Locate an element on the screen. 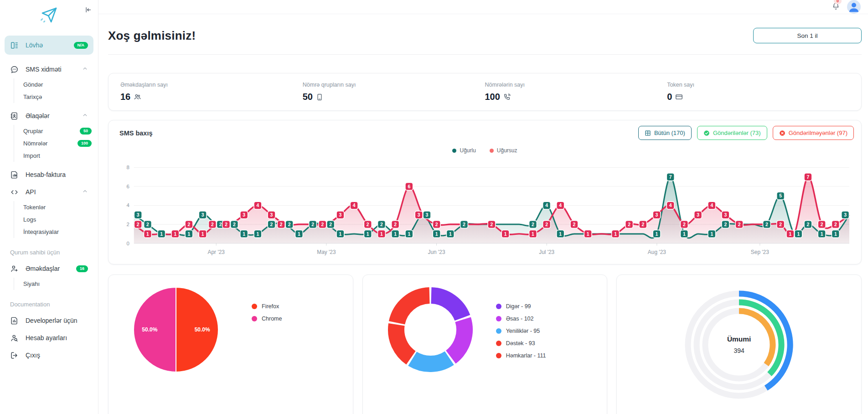 The image size is (868, 414). stat-value: 50 is located at coordinates (394, 97).